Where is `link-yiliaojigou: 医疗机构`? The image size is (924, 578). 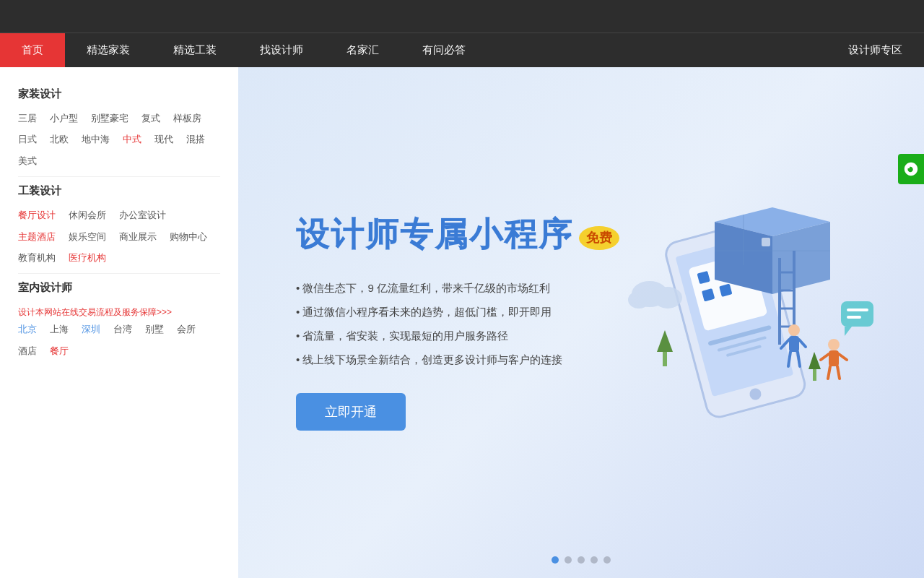 link-yiliaojigou: 医疗机构 is located at coordinates (87, 257).